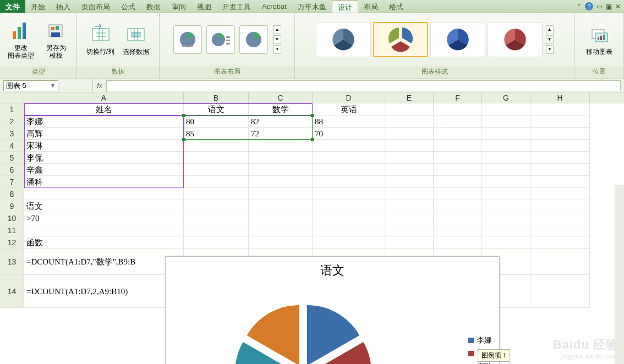  I want to click on cell-B3: 85, so click(216, 134).